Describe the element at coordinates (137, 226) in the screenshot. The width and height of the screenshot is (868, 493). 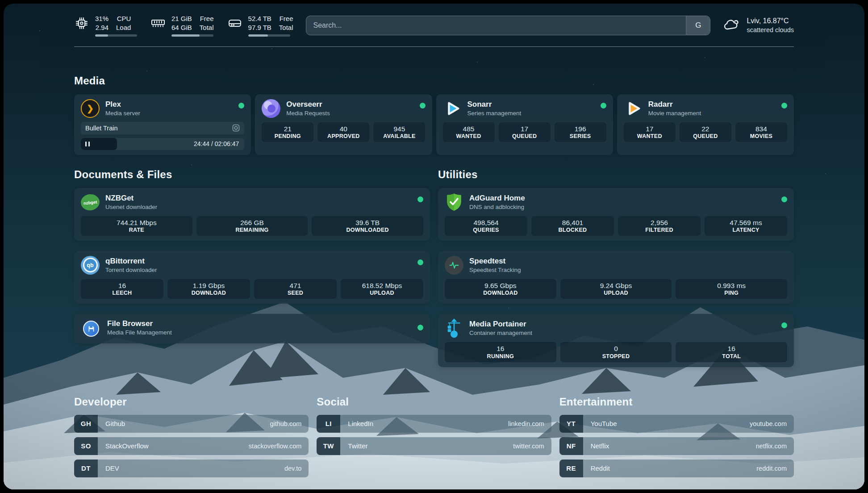
I see `stat-box: 744.21 Mbps RATE` at that location.